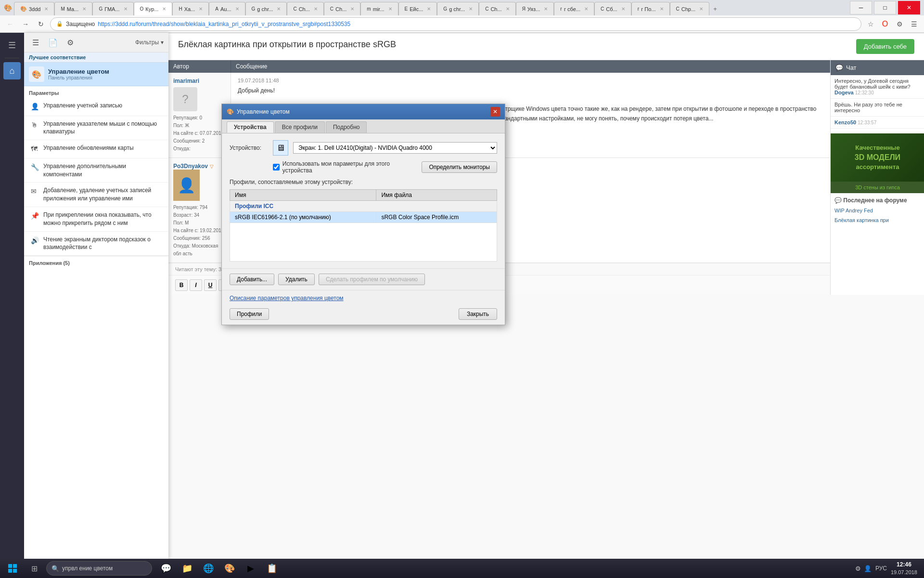  I want to click on taskbar-skype-icon: 💬, so click(166, 568).